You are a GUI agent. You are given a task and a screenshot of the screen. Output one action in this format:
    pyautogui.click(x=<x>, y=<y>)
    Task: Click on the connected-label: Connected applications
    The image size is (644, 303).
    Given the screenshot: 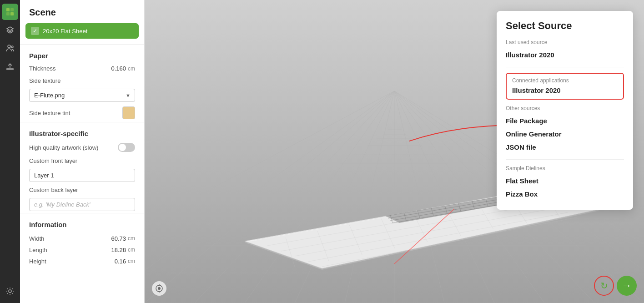 What is the action you would take?
    pyautogui.click(x=565, y=81)
    